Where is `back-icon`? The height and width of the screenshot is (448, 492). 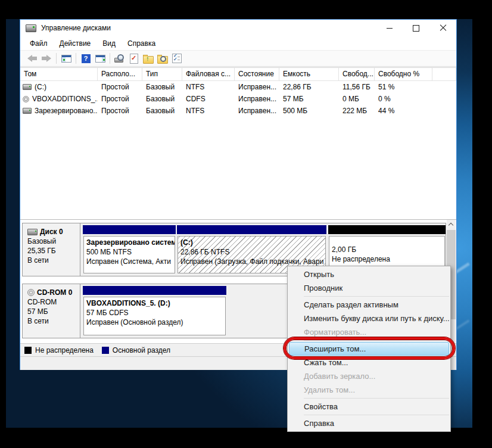 back-icon is located at coordinates (32, 58).